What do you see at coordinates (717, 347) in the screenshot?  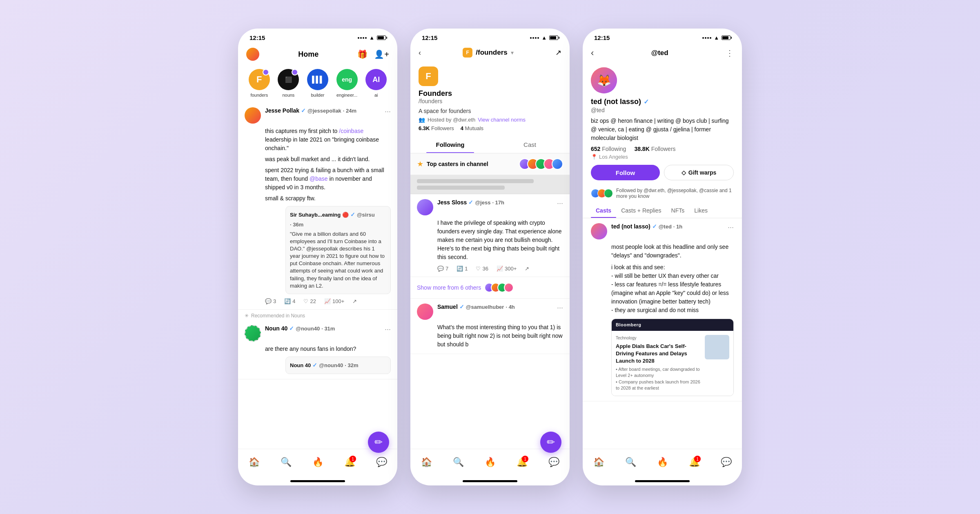 I see `link-card-thumbnail` at bounding box center [717, 347].